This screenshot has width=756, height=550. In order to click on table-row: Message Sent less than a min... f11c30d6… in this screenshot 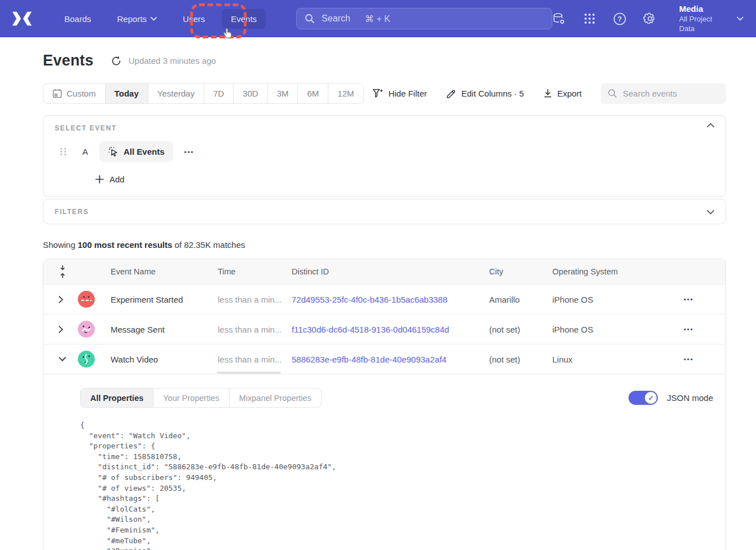, I will do `click(385, 330)`.